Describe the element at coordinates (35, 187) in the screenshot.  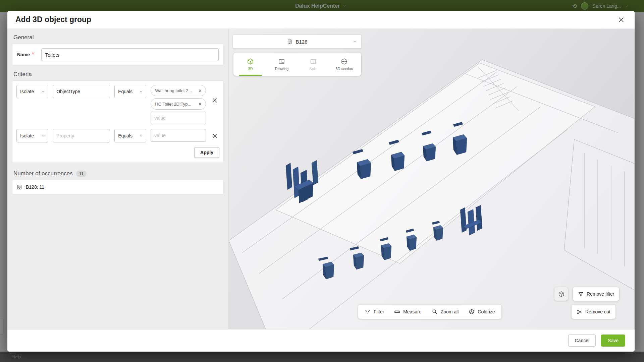
I see `occurrence-label: B128: 11` at that location.